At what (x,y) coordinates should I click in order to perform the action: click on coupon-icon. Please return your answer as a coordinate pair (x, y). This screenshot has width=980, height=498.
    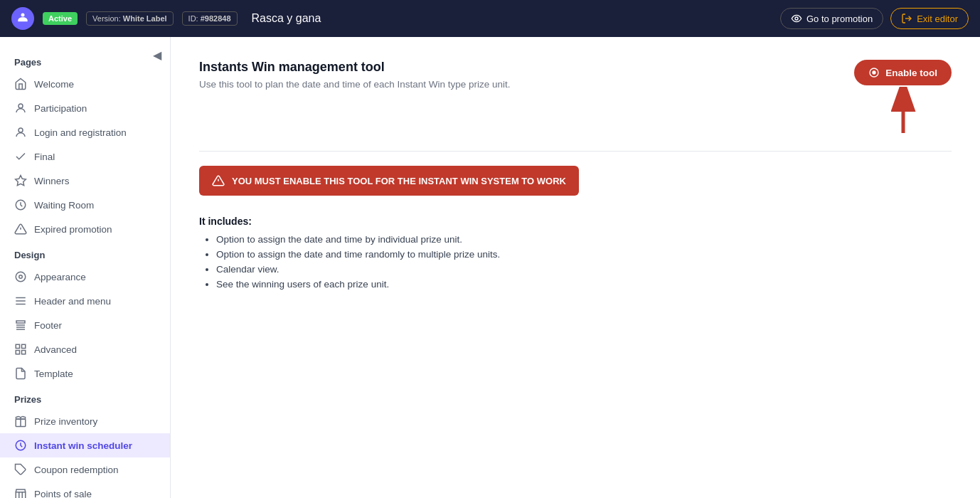
    Looking at the image, I should click on (21, 470).